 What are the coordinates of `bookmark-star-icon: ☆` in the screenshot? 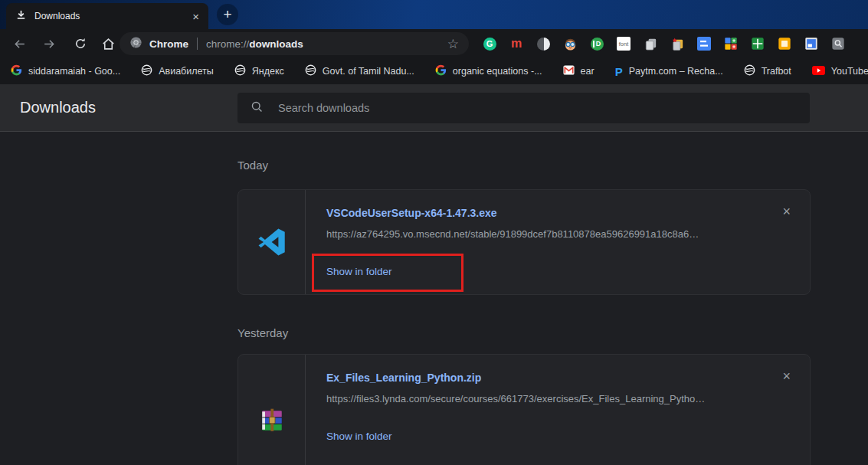 It's located at (454, 44).